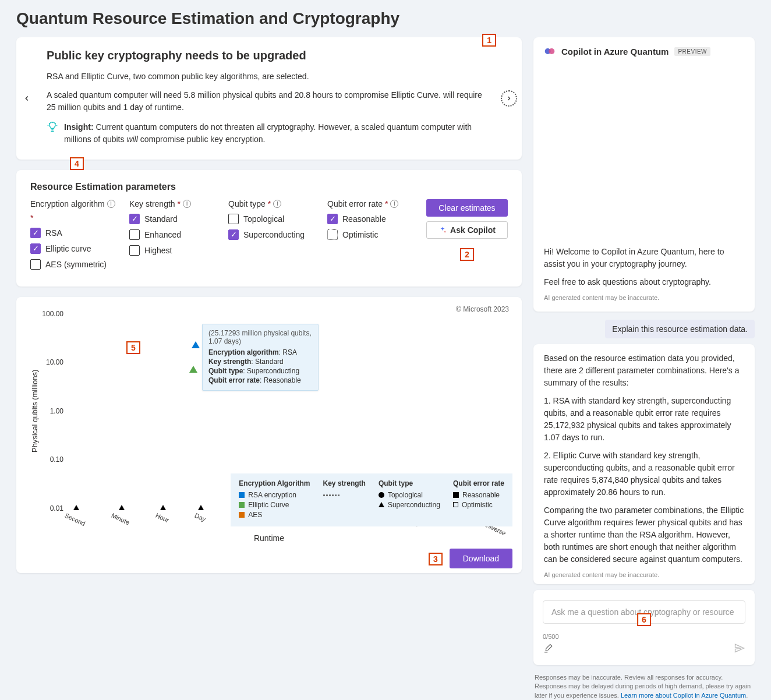  Describe the element at coordinates (133, 348) in the screenshot. I see `annotation-5: 5` at that location.